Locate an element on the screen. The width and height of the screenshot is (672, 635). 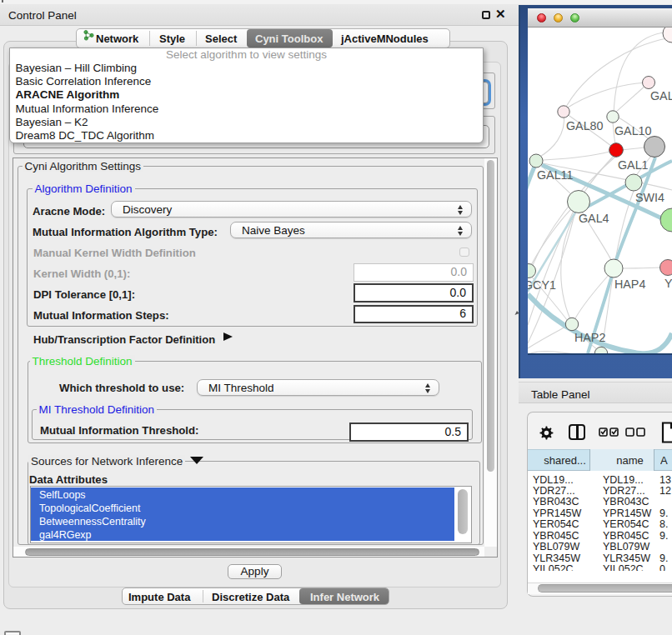
svg-text: HAP2 is located at coordinates (590, 338).